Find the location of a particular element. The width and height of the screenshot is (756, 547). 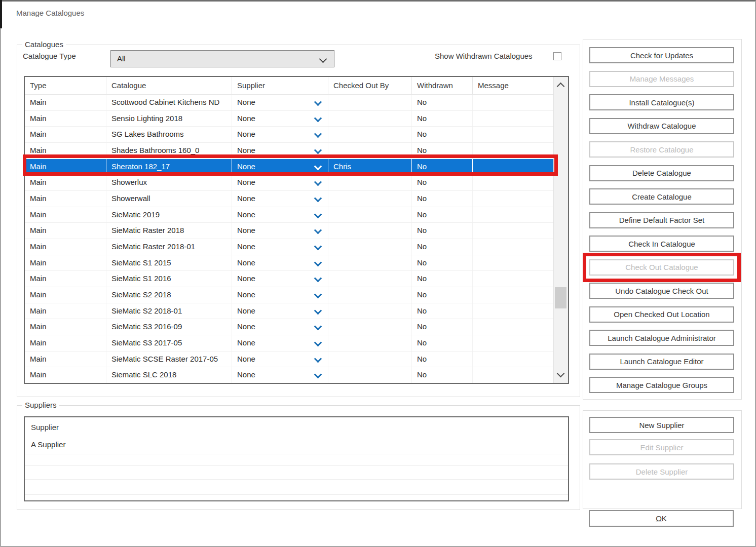

button-edit-supplier: Edit Supplier is located at coordinates (662, 447).